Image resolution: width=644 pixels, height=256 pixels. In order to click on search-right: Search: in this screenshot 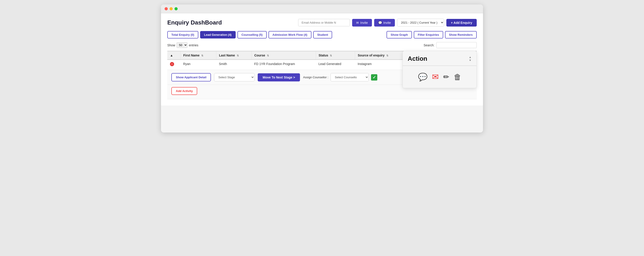, I will do `click(450, 45)`.